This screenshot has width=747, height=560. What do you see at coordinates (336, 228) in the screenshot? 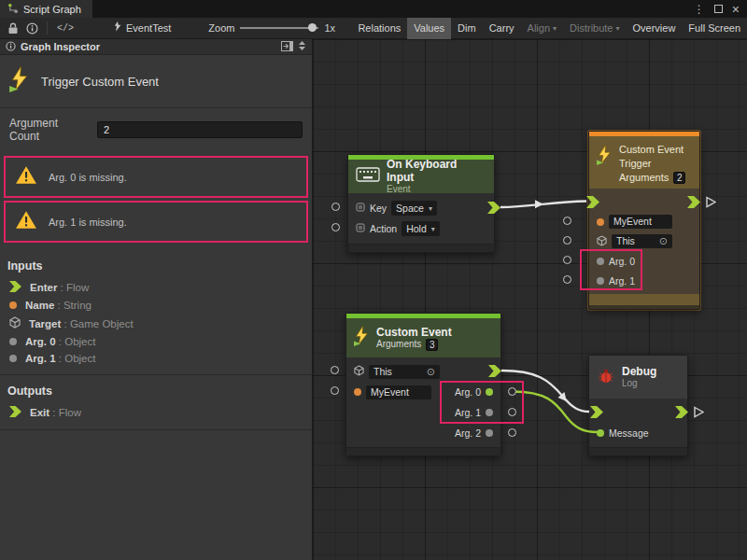
I see `action-input-port` at bounding box center [336, 228].